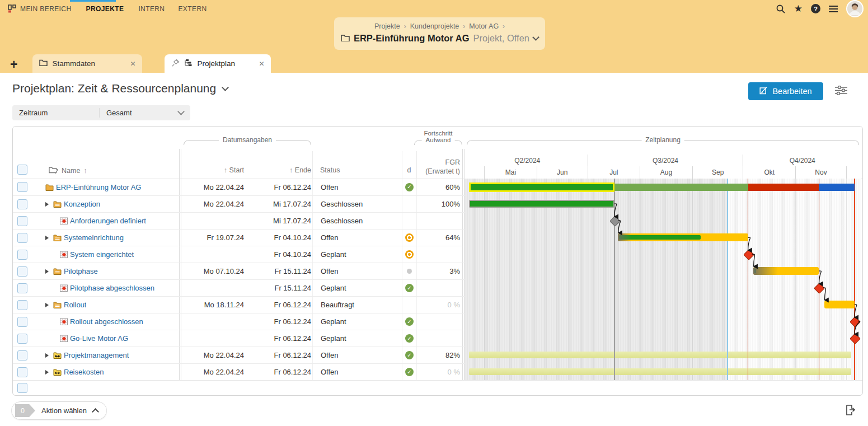 The width and height of the screenshot is (868, 426). What do you see at coordinates (238, 221) in the screenshot?
I see `table-row: Anforderungen definiertMi 17.07.24Geschl…` at bounding box center [238, 221].